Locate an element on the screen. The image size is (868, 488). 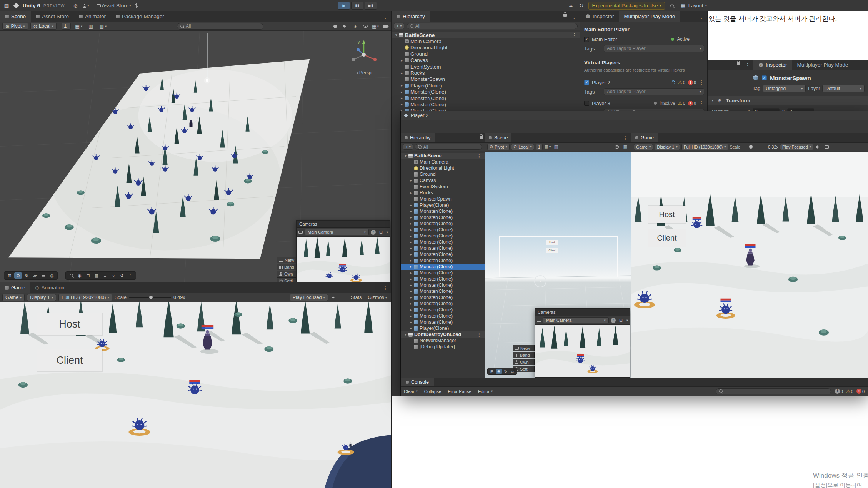
scale-slider is located at coordinates (150, 297).